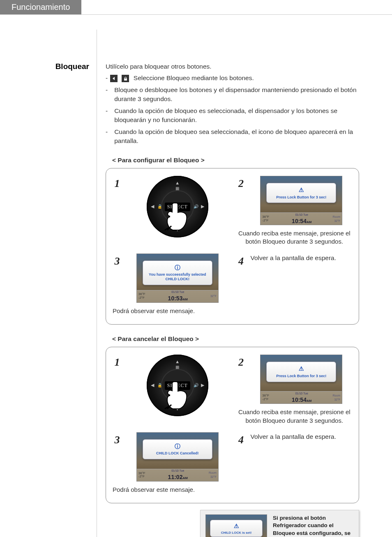  Describe the element at coordinates (233, 67) in the screenshot. I see `intro-lead: Utilícelo para bloquear otros botones.` at that location.